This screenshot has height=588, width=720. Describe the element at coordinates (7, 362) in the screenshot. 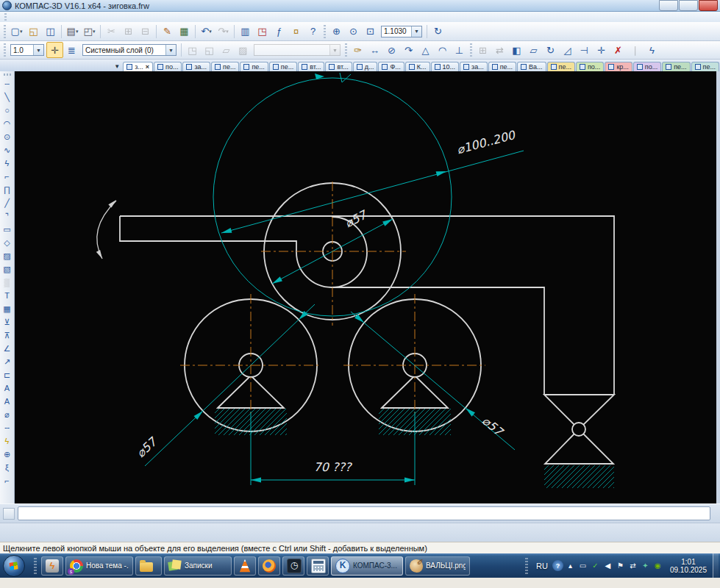

I see `leader-tool: ↗` at that location.